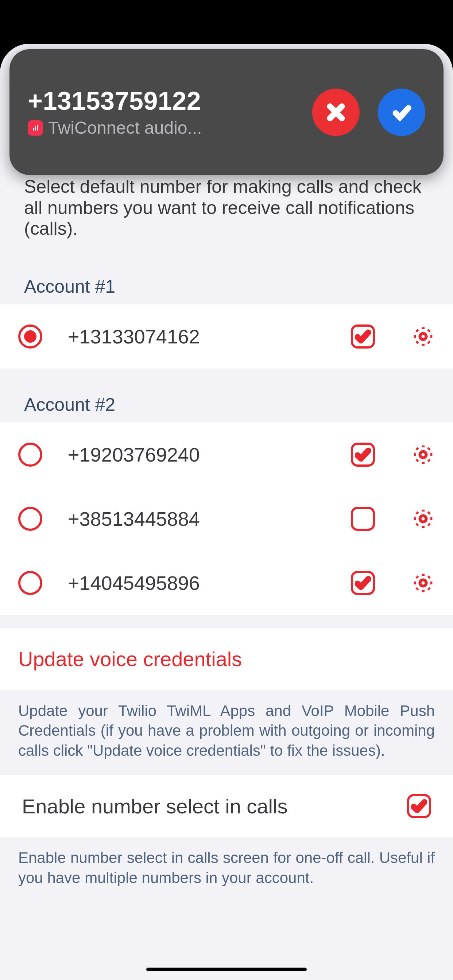  What do you see at coordinates (196, 519) in the screenshot?
I see `phone-number-label: +38513445884` at bounding box center [196, 519].